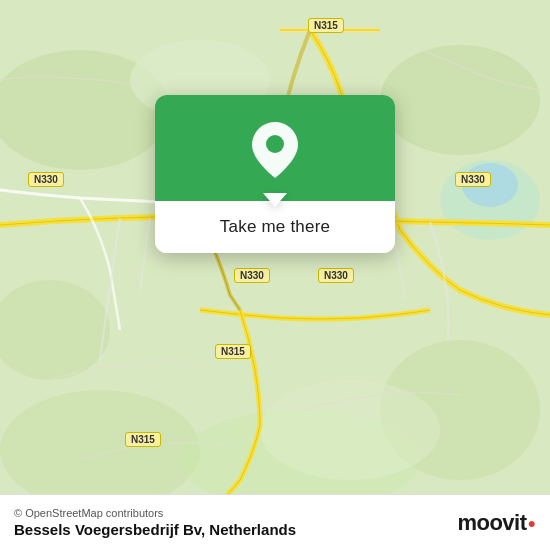  I want to click on popup-header, so click(275, 148).